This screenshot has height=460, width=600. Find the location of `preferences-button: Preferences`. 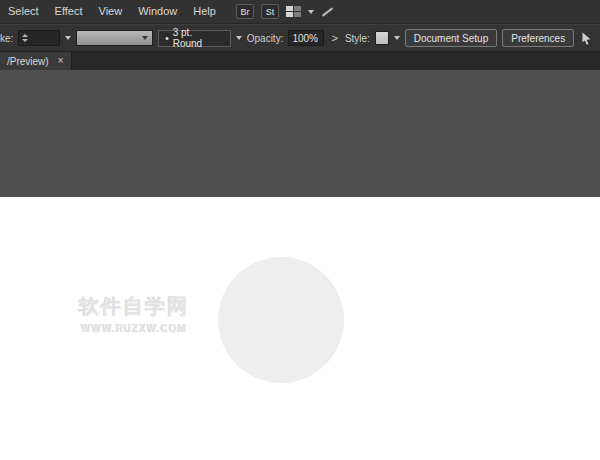

preferences-button: Preferences is located at coordinates (538, 38).